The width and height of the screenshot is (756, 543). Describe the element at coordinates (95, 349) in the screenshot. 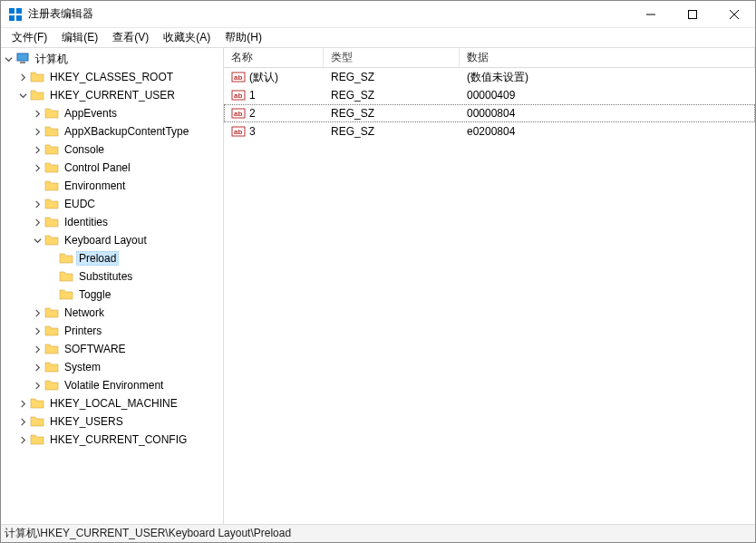

I see `tree-label: SOFTWARE` at that location.